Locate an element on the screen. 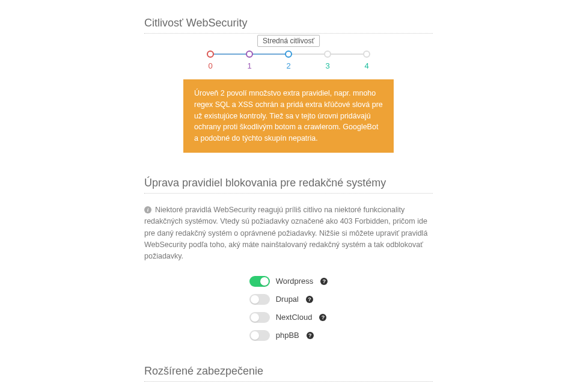 The height and width of the screenshot is (392, 577). advanced-title: Rozšírené zabezpečenie is located at coordinates (288, 372).